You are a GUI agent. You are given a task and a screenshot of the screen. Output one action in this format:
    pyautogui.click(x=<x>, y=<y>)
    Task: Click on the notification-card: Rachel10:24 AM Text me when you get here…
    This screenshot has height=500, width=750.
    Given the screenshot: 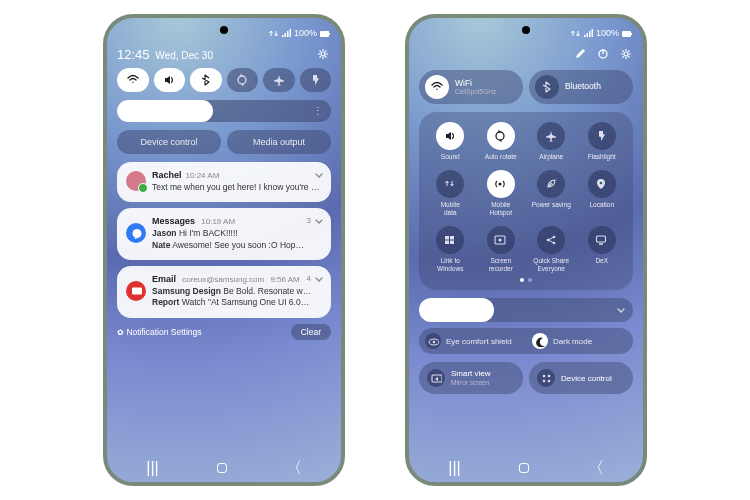 What is the action you would take?
    pyautogui.click(x=224, y=182)
    